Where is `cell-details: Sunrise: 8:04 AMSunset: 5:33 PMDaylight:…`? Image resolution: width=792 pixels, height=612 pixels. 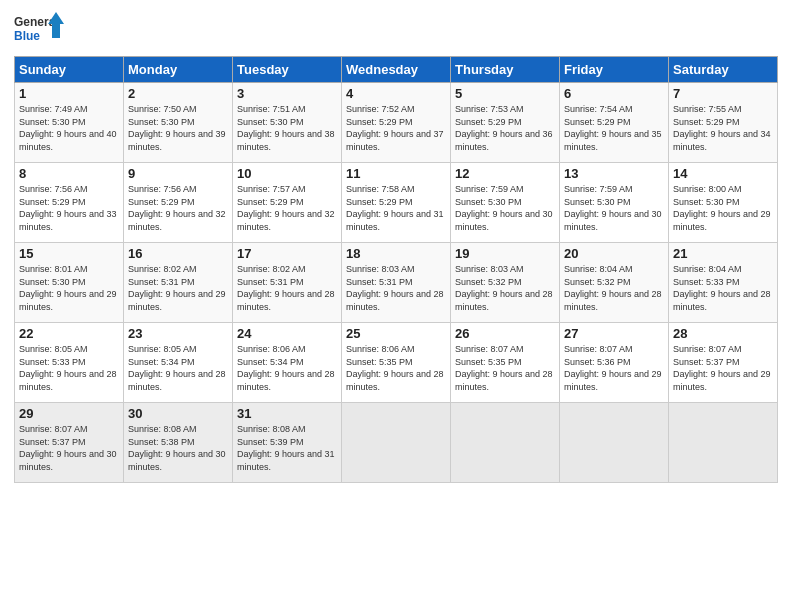 cell-details: Sunrise: 8:04 AMSunset: 5:33 PMDaylight:… is located at coordinates (723, 288).